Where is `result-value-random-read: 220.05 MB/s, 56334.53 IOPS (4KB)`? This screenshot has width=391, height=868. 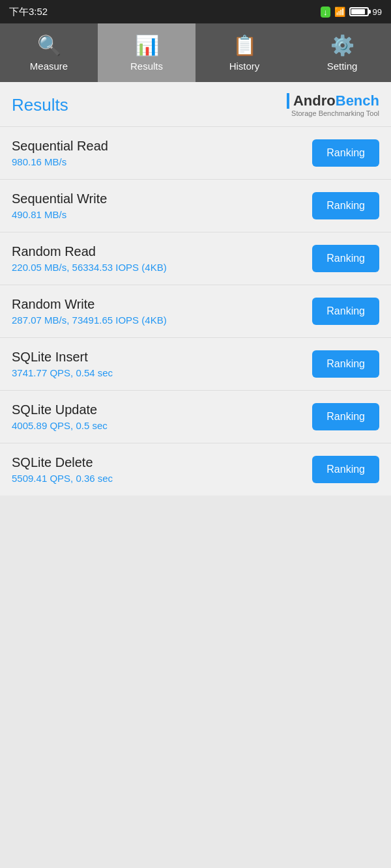
result-value-random-read: 220.05 MB/s, 56334.53 IOPS (4KB) is located at coordinates (89, 267).